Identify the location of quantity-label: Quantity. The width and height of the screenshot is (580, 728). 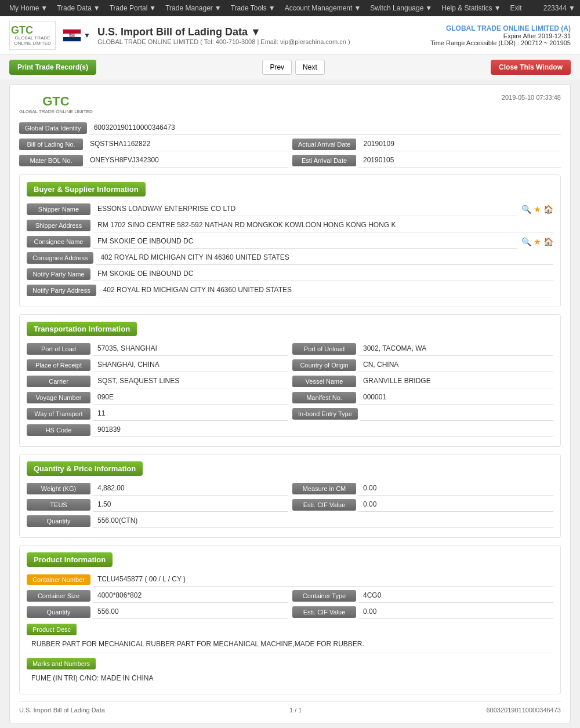
(59, 521).